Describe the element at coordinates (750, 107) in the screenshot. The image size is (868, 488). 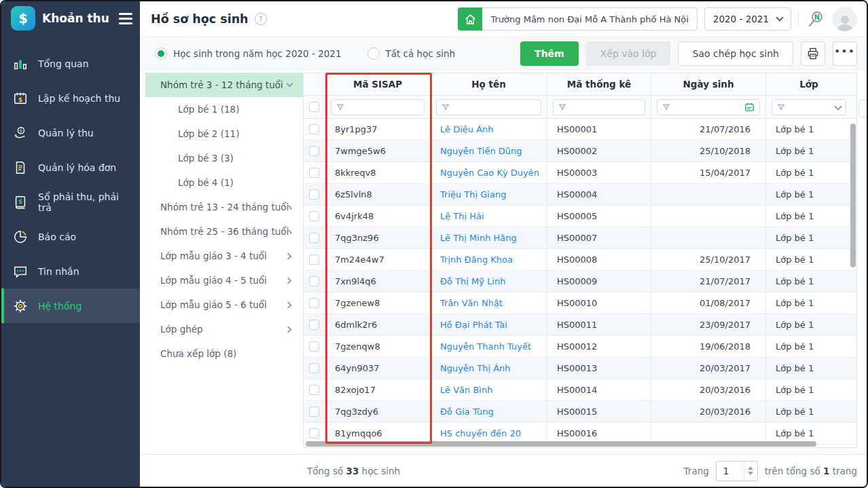
I see `calendar-icon` at that location.